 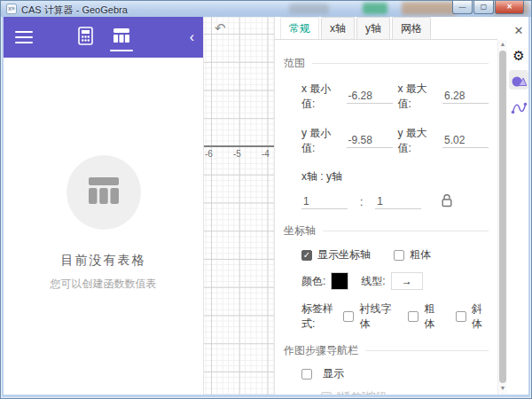 What do you see at coordinates (370, 97) in the screenshot?
I see `xmin-input: -6.28` at bounding box center [370, 97].